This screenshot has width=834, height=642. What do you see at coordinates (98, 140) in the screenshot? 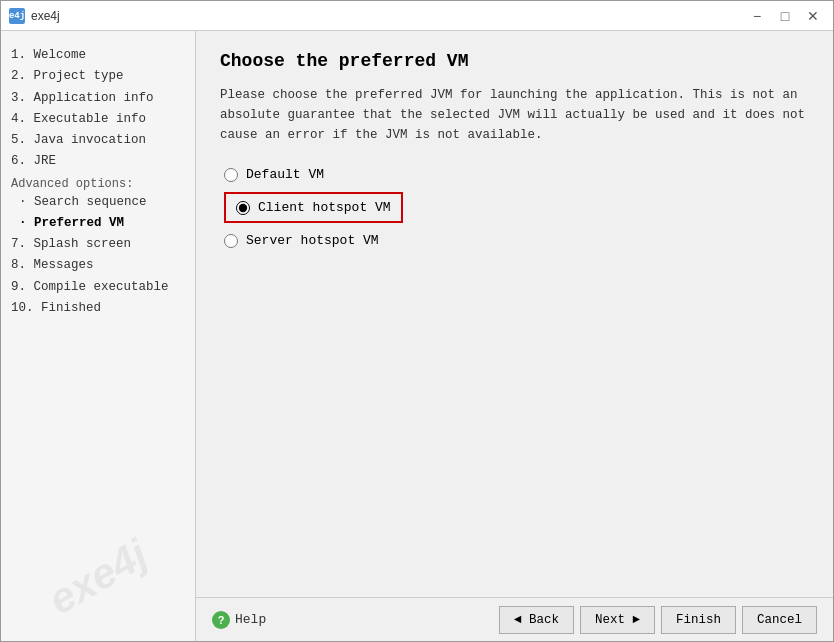
I see `sidebar-item-java-inv: 5. Java invocation` at bounding box center [98, 140].